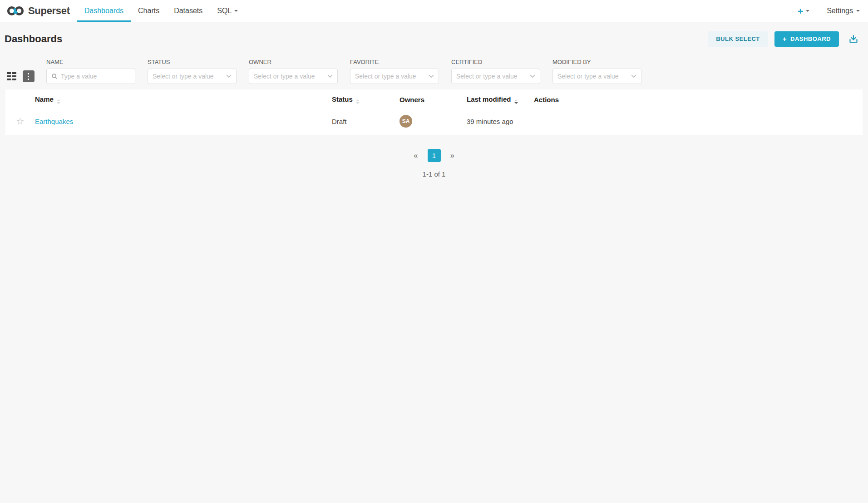 This screenshot has height=503, width=868. I want to click on page-title: Dashboards, so click(34, 39).